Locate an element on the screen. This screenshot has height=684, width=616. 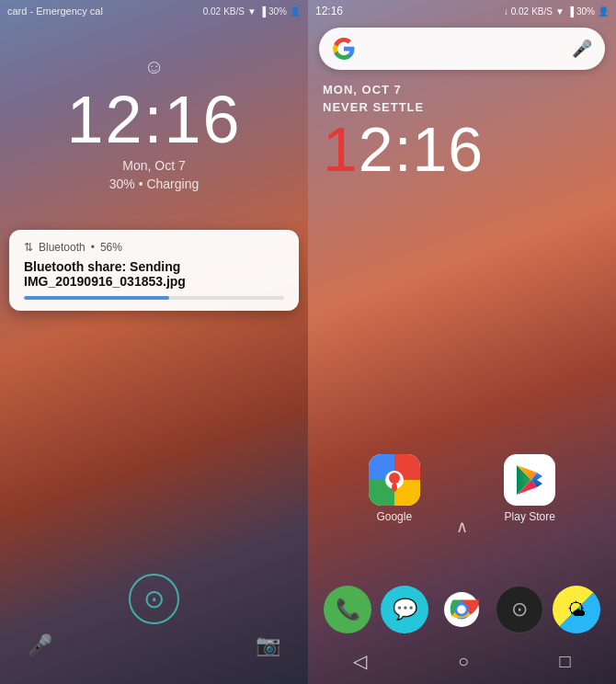
chevron-up-icon: ∧ is located at coordinates (462, 527).